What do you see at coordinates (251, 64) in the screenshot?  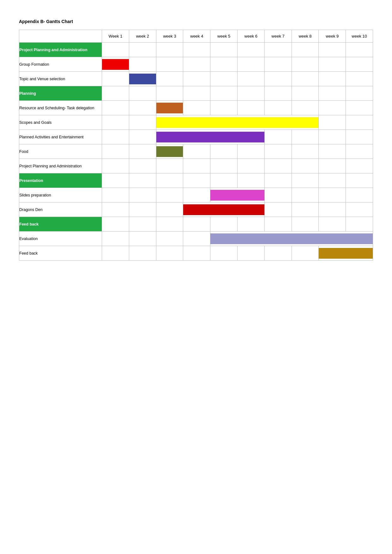 I see `gantt-cell-row1-week6` at bounding box center [251, 64].